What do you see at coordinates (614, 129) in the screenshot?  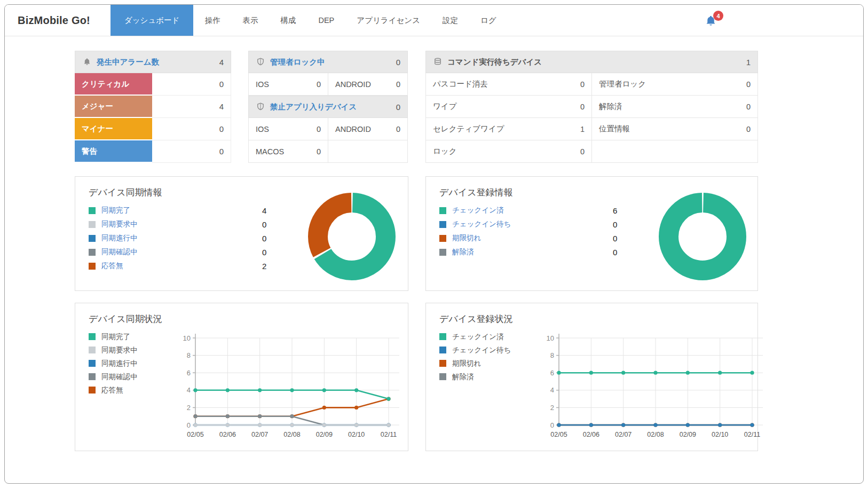 I see `cell-label: 位置情報` at bounding box center [614, 129].